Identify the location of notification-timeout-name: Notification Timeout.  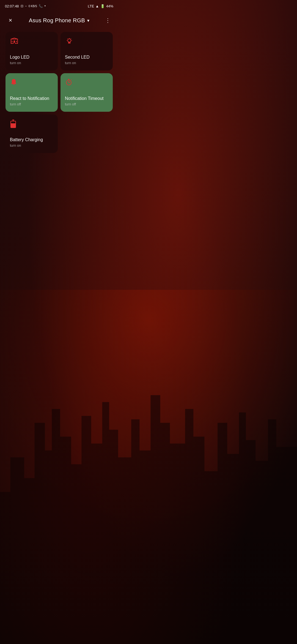
(87, 99).